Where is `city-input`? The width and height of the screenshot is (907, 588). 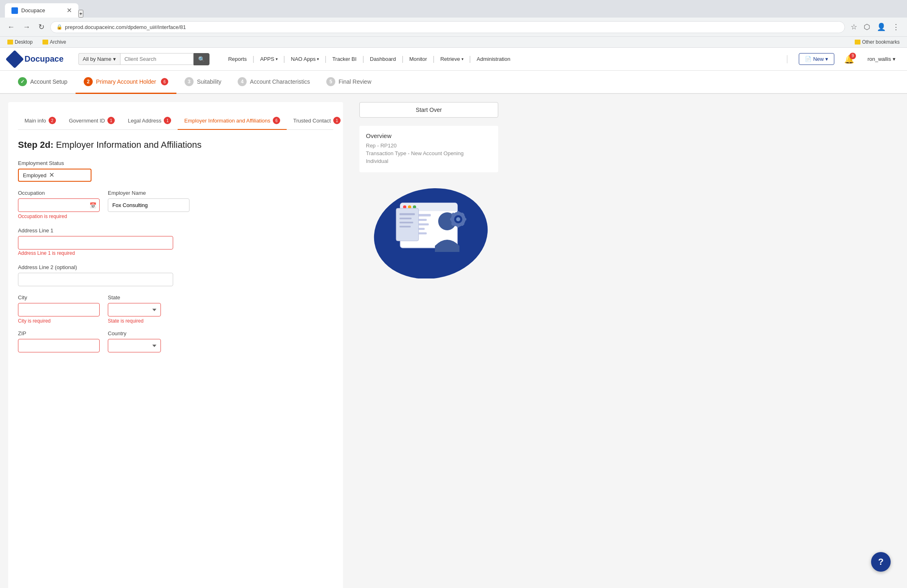
city-input is located at coordinates (59, 310).